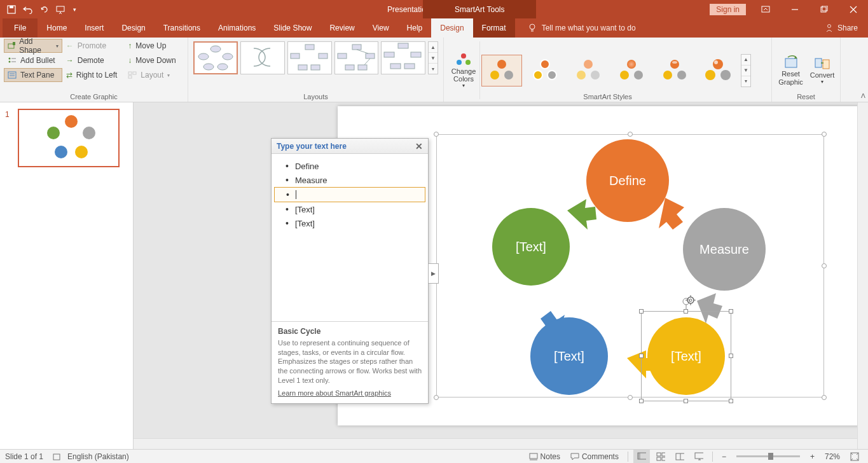 This screenshot has height=463, width=868. What do you see at coordinates (45, 10) in the screenshot?
I see `redo-icon` at bounding box center [45, 10].